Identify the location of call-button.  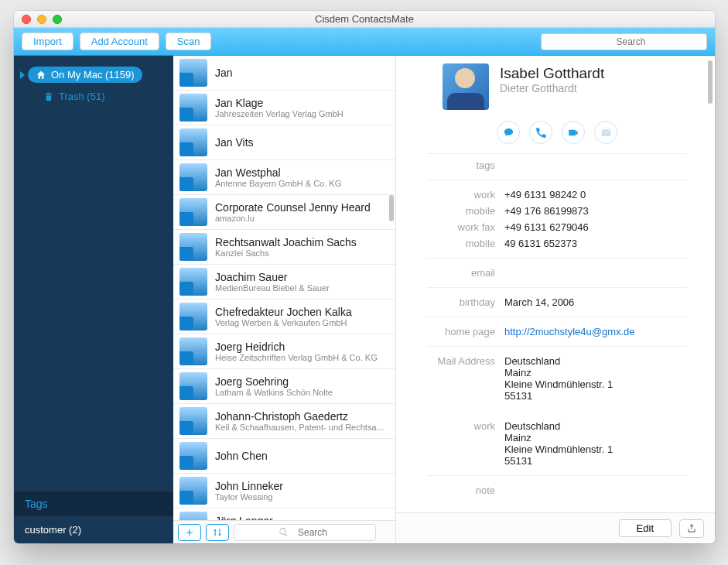
(541, 132).